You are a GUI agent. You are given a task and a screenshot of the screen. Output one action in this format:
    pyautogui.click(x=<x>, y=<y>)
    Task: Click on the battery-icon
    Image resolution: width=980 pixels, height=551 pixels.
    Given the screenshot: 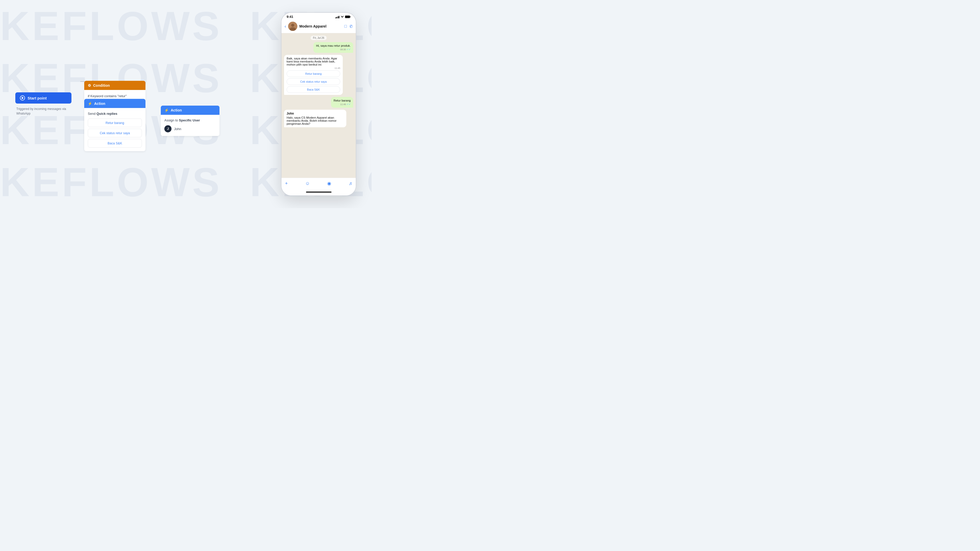 What is the action you would take?
    pyautogui.click(x=348, y=17)
    